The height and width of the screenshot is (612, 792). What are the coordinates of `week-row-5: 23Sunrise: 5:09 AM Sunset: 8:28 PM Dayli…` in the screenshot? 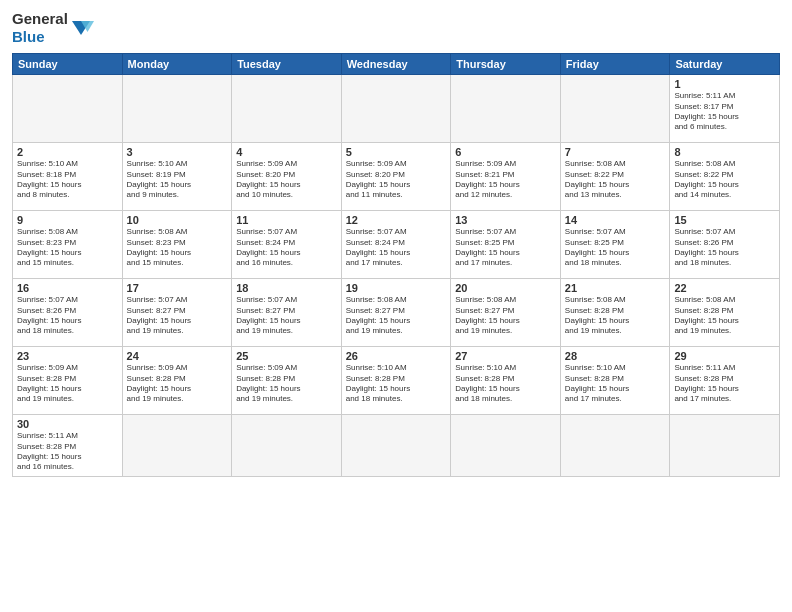 It's located at (396, 381).